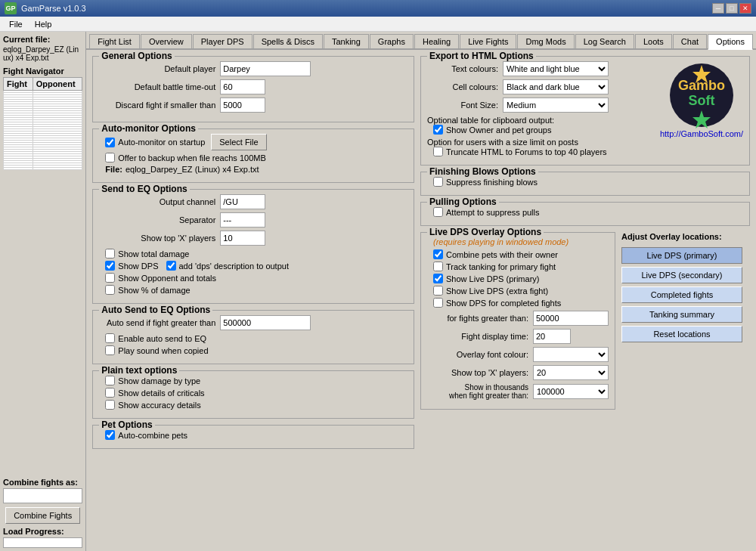 The height and width of the screenshot is (551, 756). Describe the element at coordinates (702, 95) in the screenshot. I see `gambo-soft-logo: Gambo Soft` at that location.